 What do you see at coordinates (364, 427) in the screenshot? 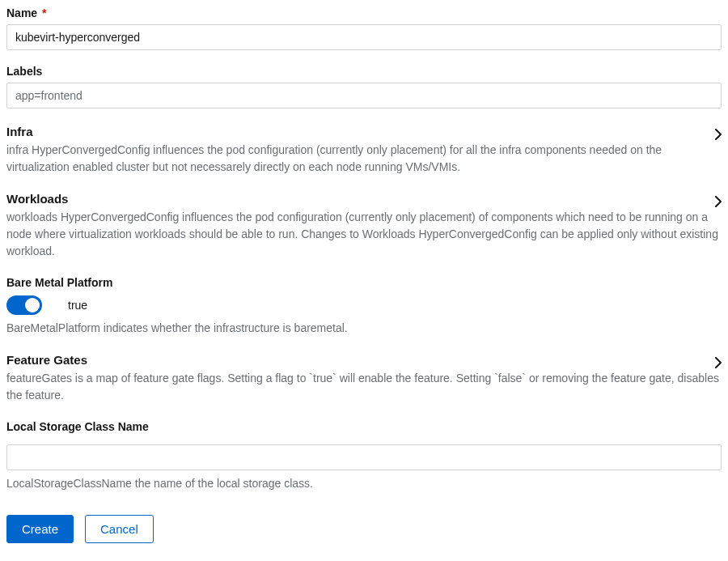
I see `local-storage-title: Local Storage Class Name` at bounding box center [364, 427].